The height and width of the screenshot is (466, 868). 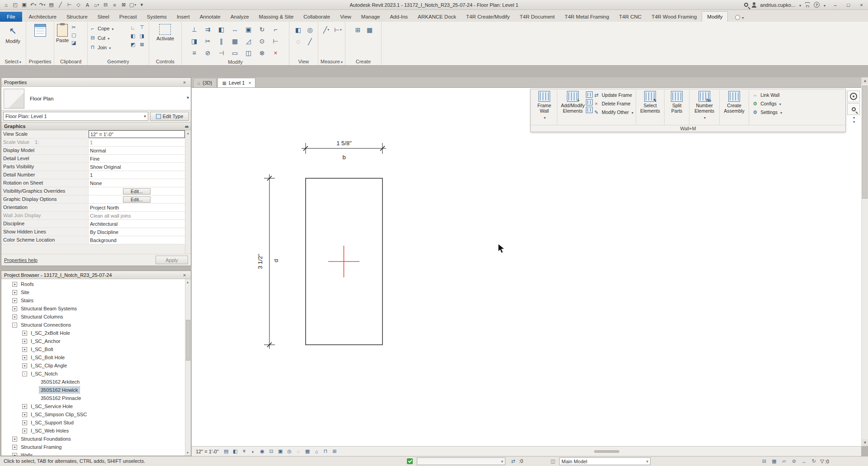 What do you see at coordinates (108, 38) in the screenshot?
I see `cut-geometry-button: ⊟ Cut` at bounding box center [108, 38].